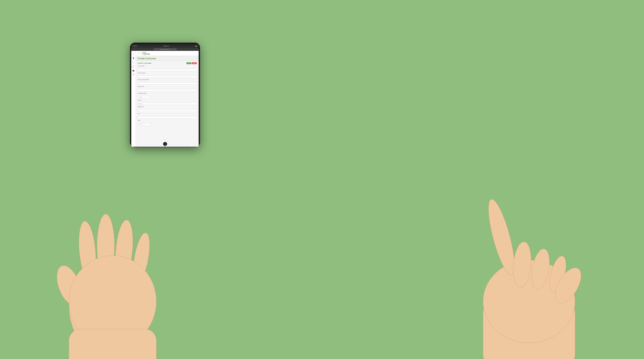 The width and height of the screenshot is (644, 359). What do you see at coordinates (167, 111) in the screenshot?
I see `input-address-two` at bounding box center [167, 111].